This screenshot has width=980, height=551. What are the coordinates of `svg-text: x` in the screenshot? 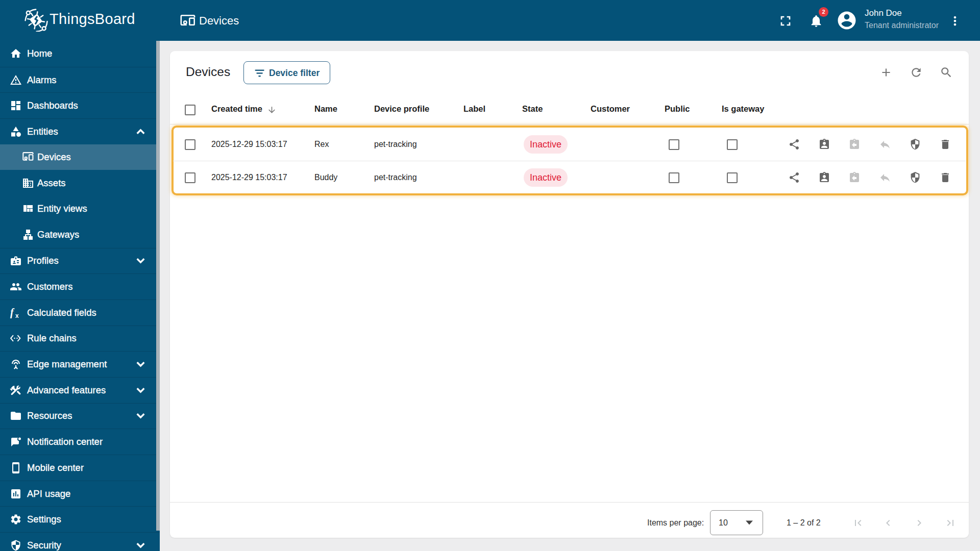 It's located at (17, 315).